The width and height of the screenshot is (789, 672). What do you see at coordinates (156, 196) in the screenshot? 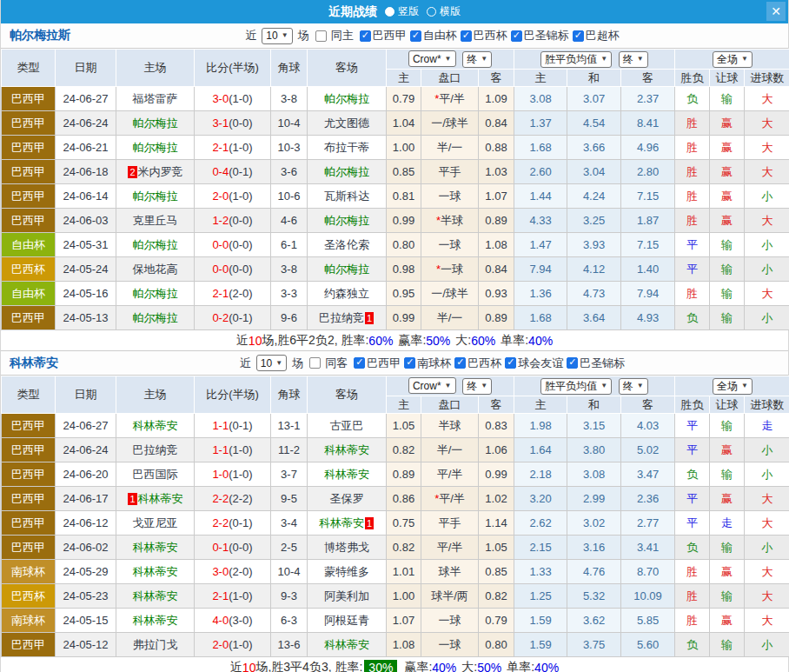
I see `team-name: 帕尔梅拉` at bounding box center [156, 196].